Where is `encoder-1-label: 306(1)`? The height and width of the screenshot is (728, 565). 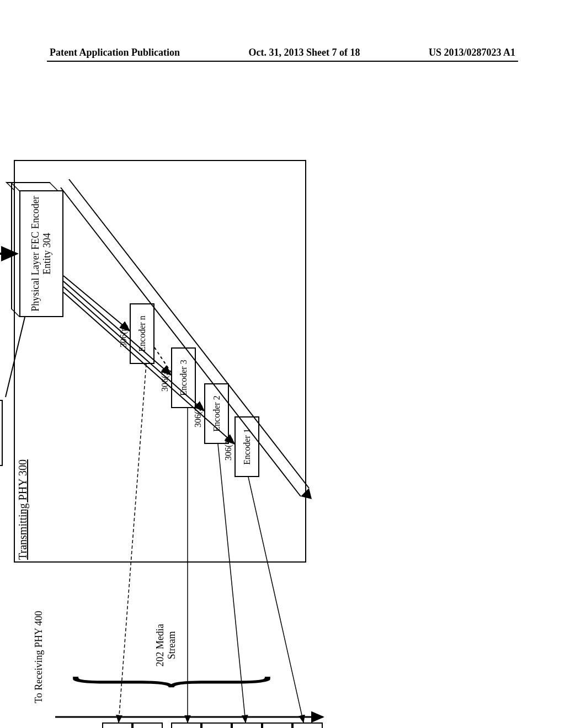 encoder-1-label: 306(1) is located at coordinates (228, 449).